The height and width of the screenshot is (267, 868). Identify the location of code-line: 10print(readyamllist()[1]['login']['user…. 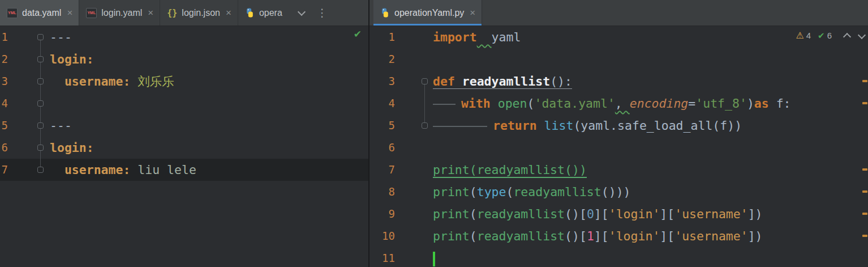
(619, 236).